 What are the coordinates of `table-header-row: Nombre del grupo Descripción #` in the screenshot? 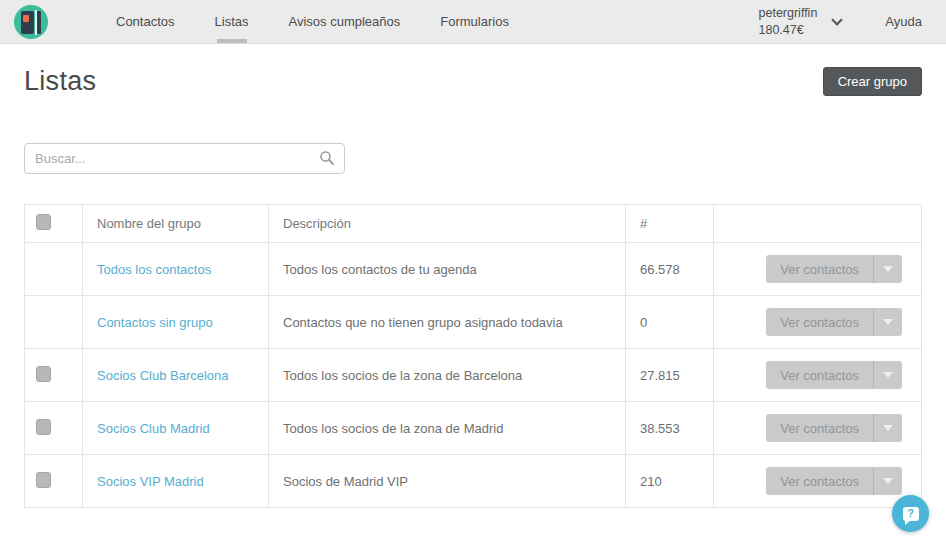 It's located at (474, 224).